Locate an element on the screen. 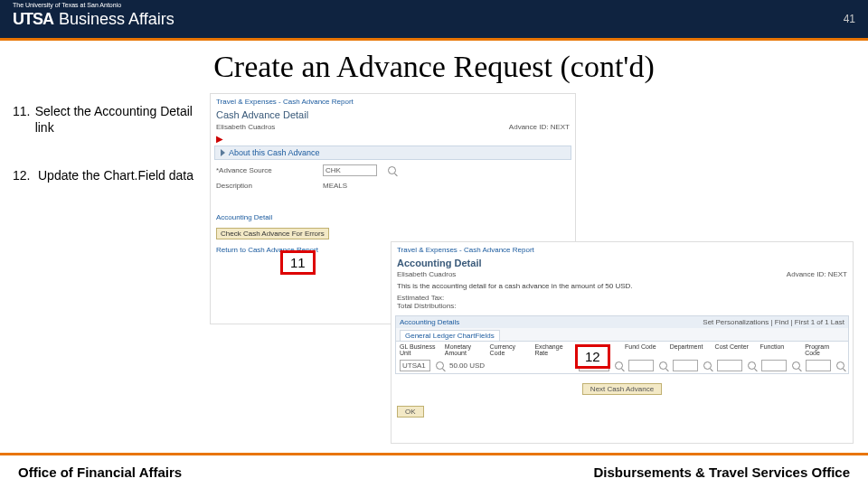 Image resolution: width=868 pixels, height=488 pixels. total-distributions-label: Total Distributions: is located at coordinates (622, 305).